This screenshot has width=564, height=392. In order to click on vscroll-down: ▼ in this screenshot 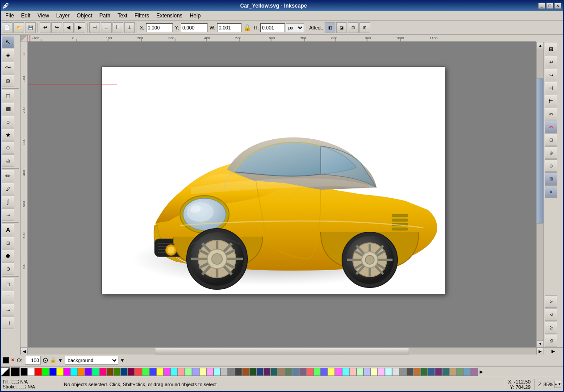, I will do `click(540, 344)`.